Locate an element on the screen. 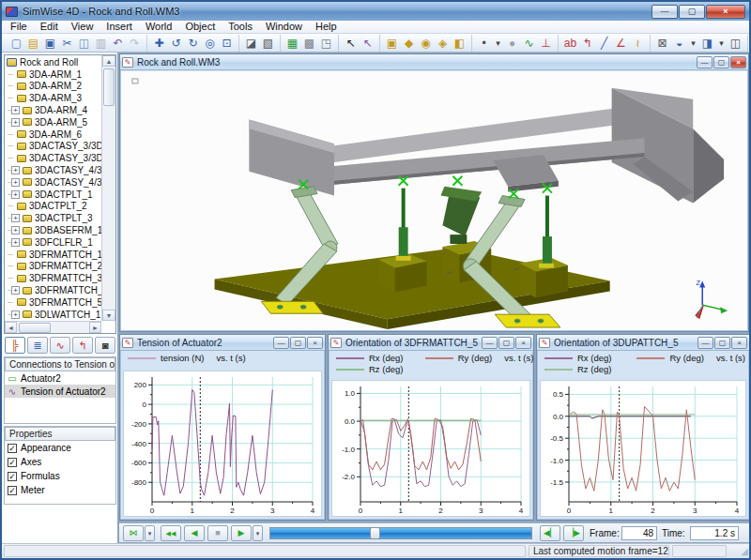 The height and width of the screenshot is (560, 751). menu-insert: Insert is located at coordinates (119, 26).